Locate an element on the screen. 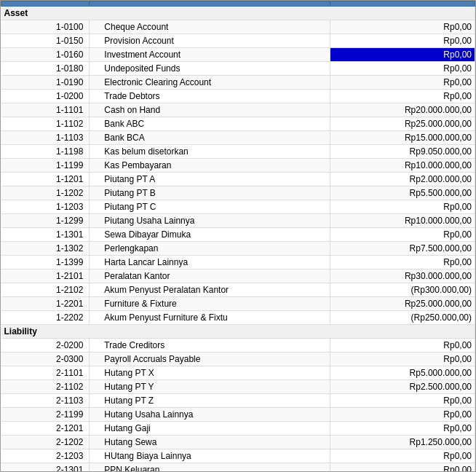 This screenshot has height=472, width=476. acct-balance: Rp15.000.000,00 is located at coordinates (403, 138).